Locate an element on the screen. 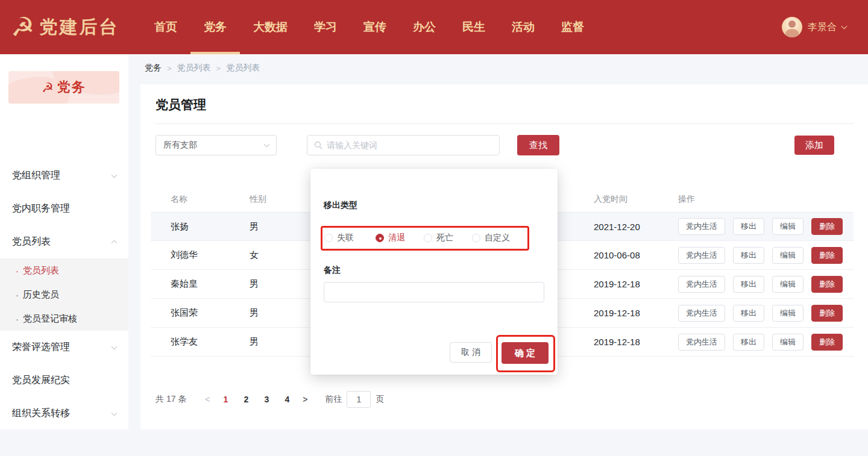  nav-item-office: 办公 is located at coordinates (424, 27).